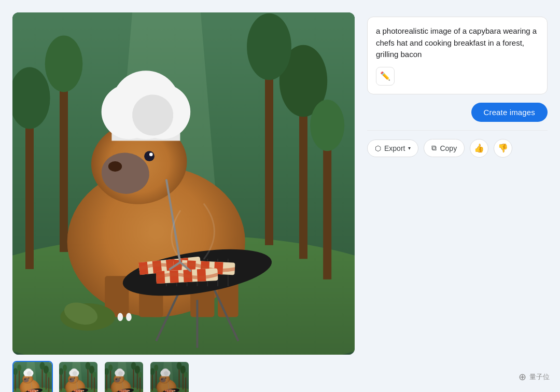 This screenshot has width=560, height=392. What do you see at coordinates (479, 148) in the screenshot?
I see `thumbs-up-button: 👍` at bounding box center [479, 148].